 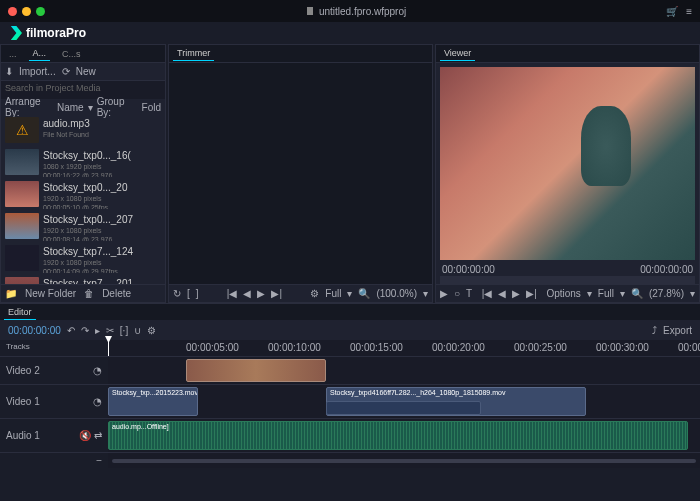 I want to click on loop-icon: ○, so click(x=457, y=294).